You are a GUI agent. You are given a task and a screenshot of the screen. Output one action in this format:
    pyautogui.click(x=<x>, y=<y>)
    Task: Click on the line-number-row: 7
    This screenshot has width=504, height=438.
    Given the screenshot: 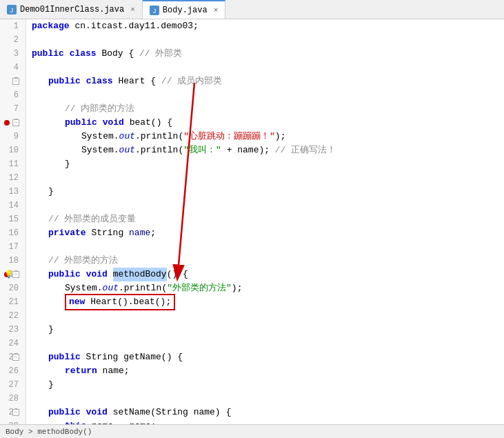 What is the action you would take?
    pyautogui.click(x=12, y=109)
    